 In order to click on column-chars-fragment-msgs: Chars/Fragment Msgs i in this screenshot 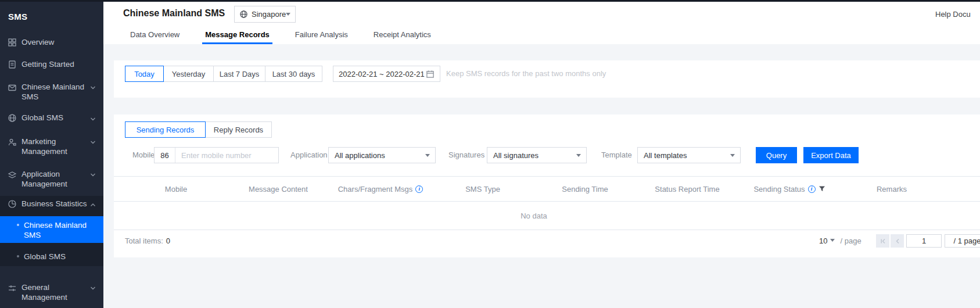, I will do `click(380, 189)`.